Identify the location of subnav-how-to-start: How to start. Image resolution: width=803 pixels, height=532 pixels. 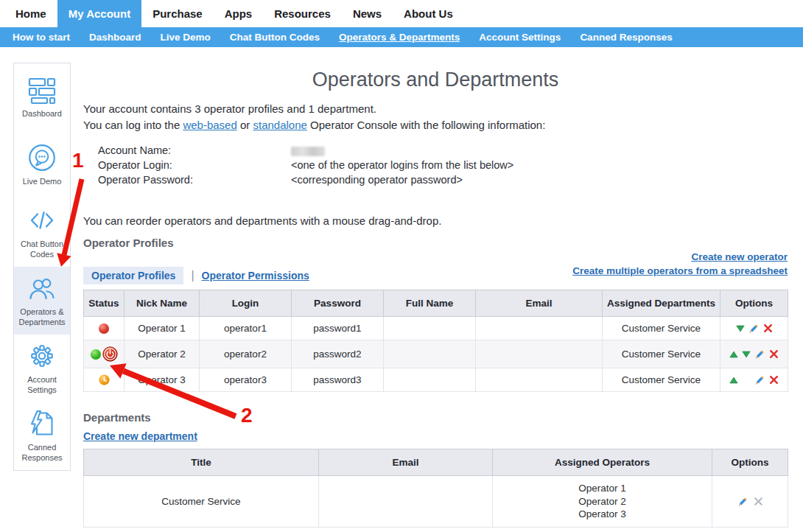
(41, 37).